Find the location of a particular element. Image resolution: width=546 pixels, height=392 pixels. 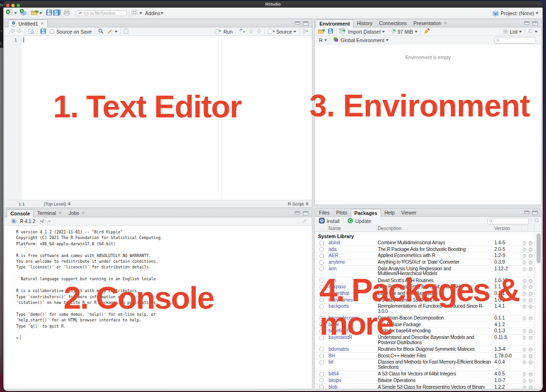

package-name-link: anytime is located at coordinates (352, 262).